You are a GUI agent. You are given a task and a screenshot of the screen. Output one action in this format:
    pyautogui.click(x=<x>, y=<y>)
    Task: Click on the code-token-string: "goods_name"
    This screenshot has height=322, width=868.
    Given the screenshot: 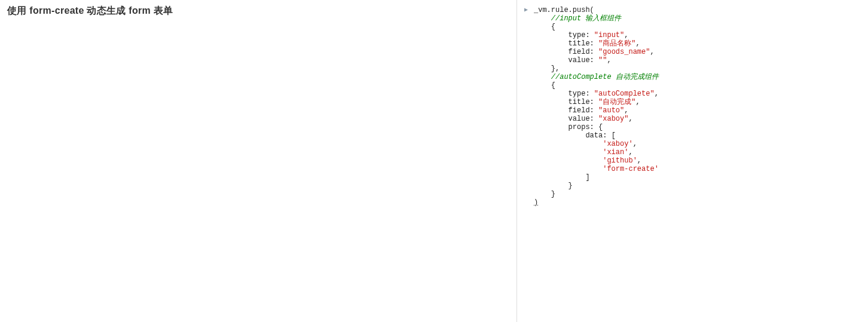 What is the action you would take?
    pyautogui.click(x=624, y=52)
    